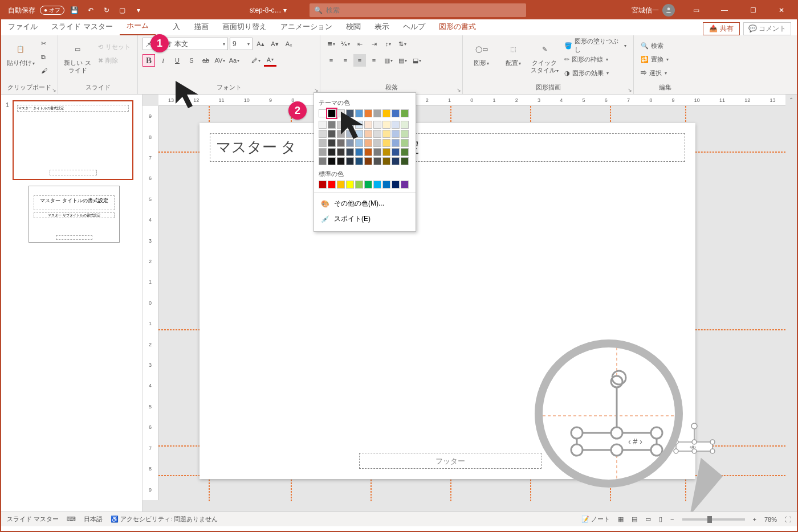 Image resolution: width=798 pixels, height=532 pixels. I want to click on tab-view: 表示, so click(382, 27).